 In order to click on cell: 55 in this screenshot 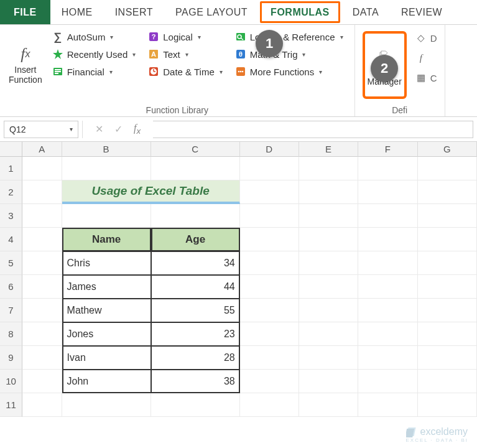, I will do `click(195, 310)`.